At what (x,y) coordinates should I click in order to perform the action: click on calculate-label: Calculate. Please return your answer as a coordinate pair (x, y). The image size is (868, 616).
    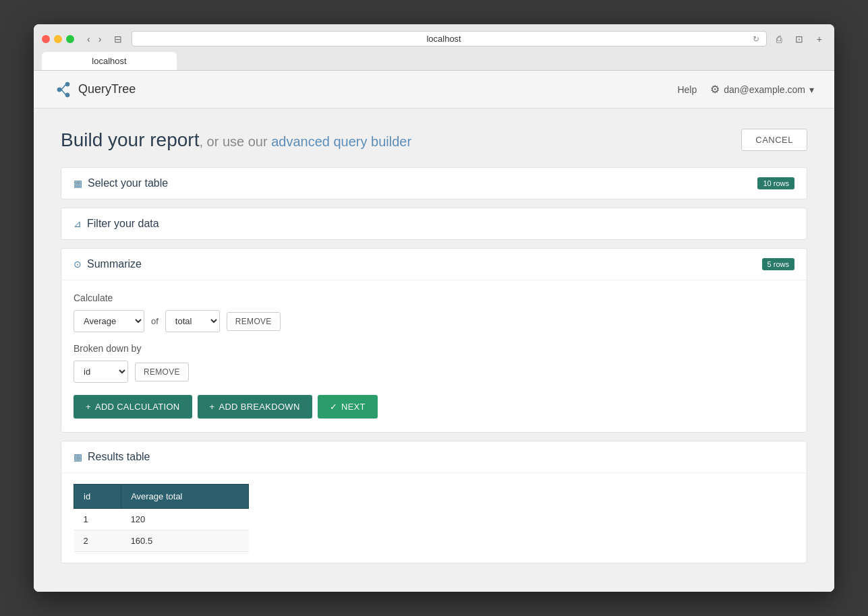
    Looking at the image, I should click on (434, 298).